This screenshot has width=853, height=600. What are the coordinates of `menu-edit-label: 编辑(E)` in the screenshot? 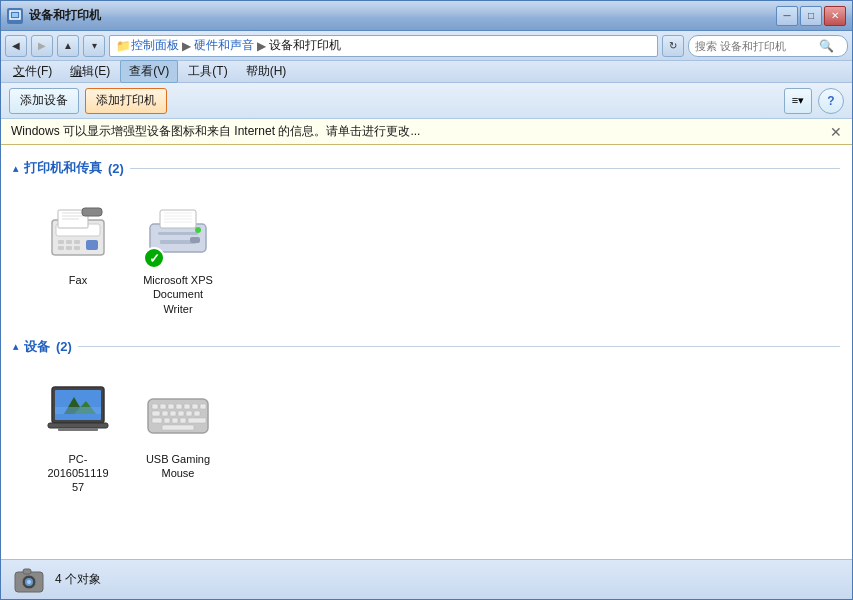 It's located at (90, 71).